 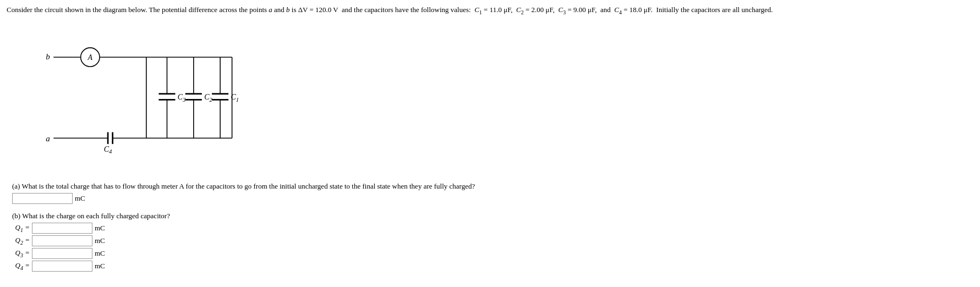 What do you see at coordinates (108, 150) in the screenshot?
I see `c4-label: C4` at bounding box center [108, 150].